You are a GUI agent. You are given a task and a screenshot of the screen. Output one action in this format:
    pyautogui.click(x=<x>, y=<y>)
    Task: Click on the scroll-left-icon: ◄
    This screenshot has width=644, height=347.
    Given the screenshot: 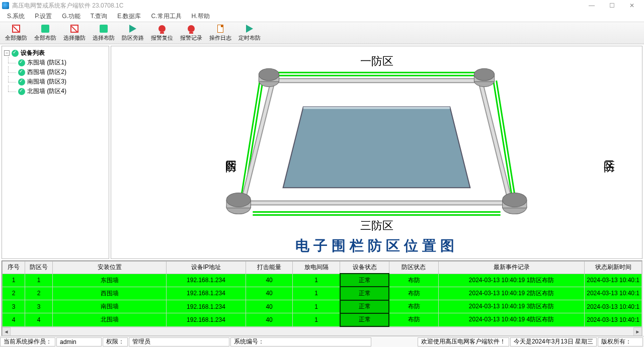 What is the action you would take?
    pyautogui.click(x=6, y=332)
    